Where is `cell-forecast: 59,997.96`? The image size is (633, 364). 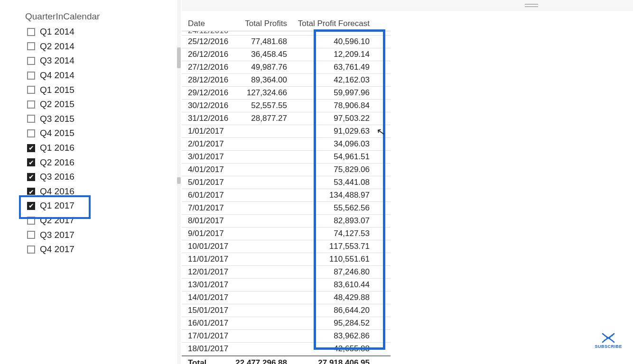
cell-forecast: 59,997.96 is located at coordinates (339, 93).